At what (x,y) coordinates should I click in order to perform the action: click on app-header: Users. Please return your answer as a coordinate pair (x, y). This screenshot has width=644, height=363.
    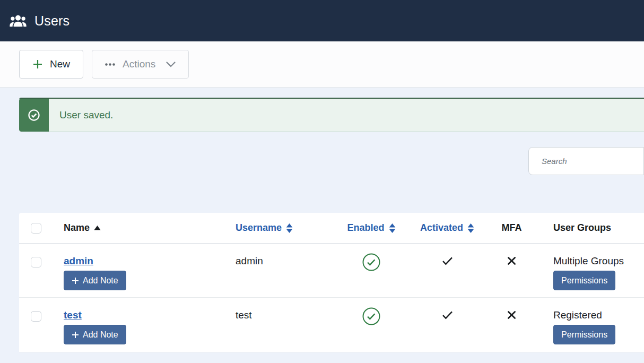
    Looking at the image, I should click on (322, 21).